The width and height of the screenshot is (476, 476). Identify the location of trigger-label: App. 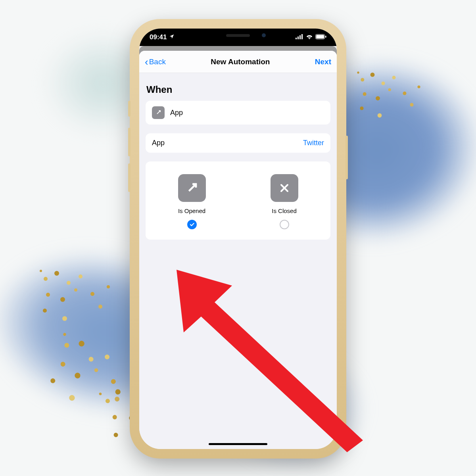
(177, 113).